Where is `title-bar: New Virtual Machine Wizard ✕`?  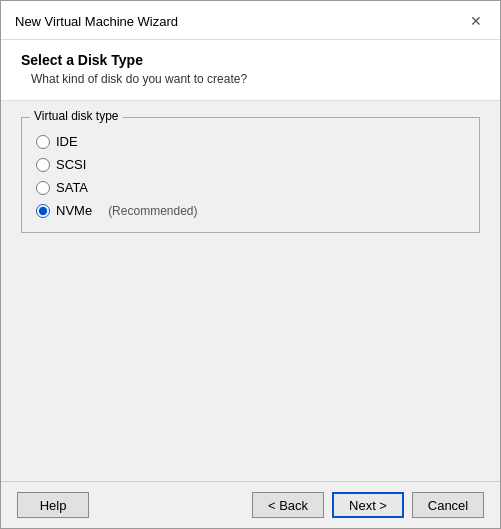
title-bar: New Virtual Machine Wizard ✕ is located at coordinates (250, 20).